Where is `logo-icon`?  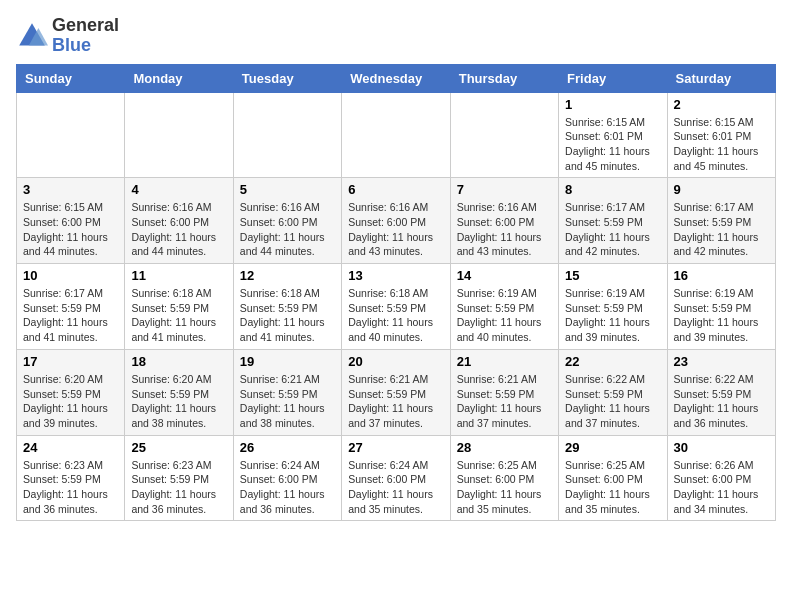 logo-icon is located at coordinates (32, 36).